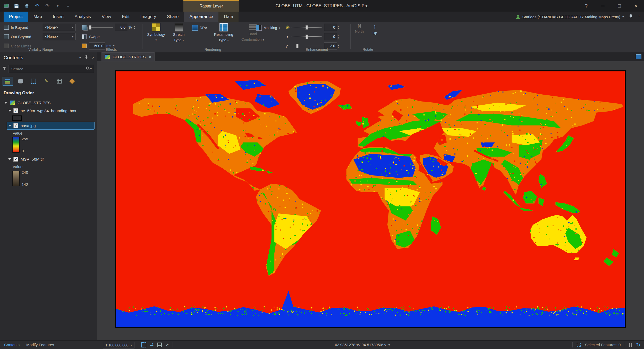  What do you see at coordinates (6, 37) in the screenshot?
I see `out-beyond-icon` at bounding box center [6, 37].